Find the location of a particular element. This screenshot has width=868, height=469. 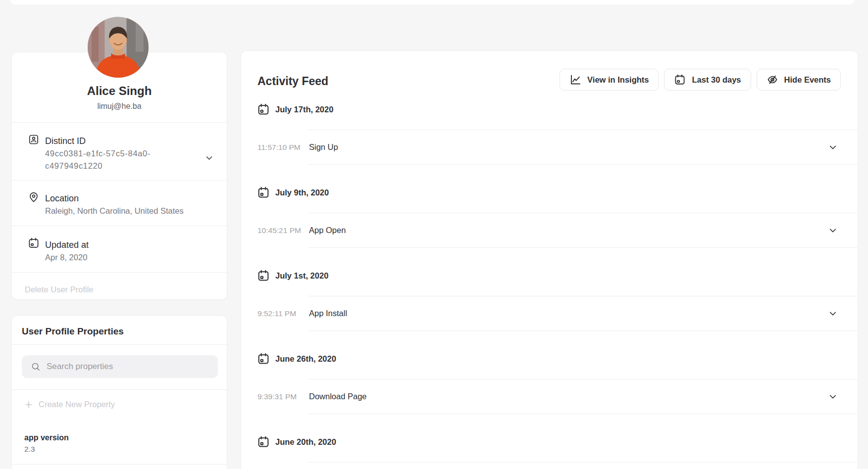

activity-feed-title: Activity Feed is located at coordinates (293, 81).